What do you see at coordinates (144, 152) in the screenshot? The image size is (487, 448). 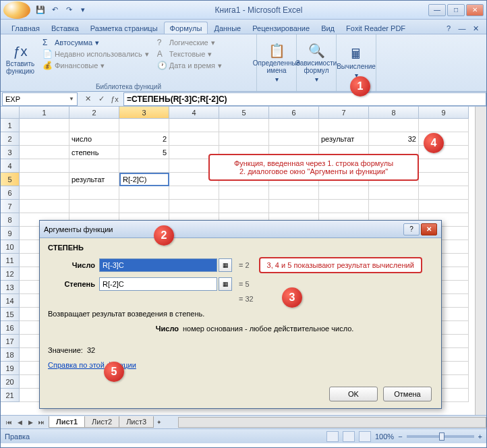 I see `cell: 5` at bounding box center [144, 152].